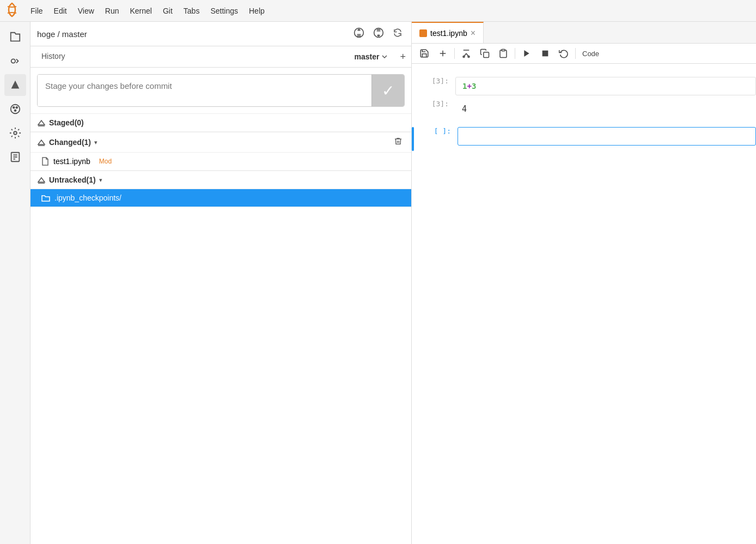  I want to click on folder-icon, so click(46, 198).